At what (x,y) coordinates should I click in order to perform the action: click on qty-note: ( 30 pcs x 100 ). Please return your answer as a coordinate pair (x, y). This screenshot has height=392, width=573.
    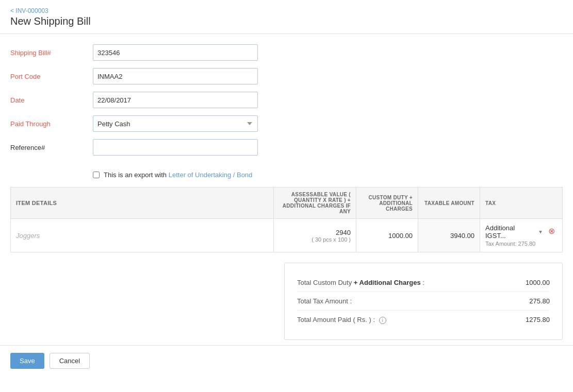
    Looking at the image, I should click on (315, 240).